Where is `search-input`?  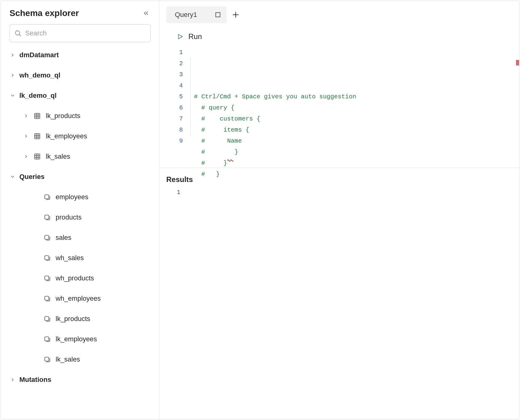
search-input is located at coordinates (85, 33).